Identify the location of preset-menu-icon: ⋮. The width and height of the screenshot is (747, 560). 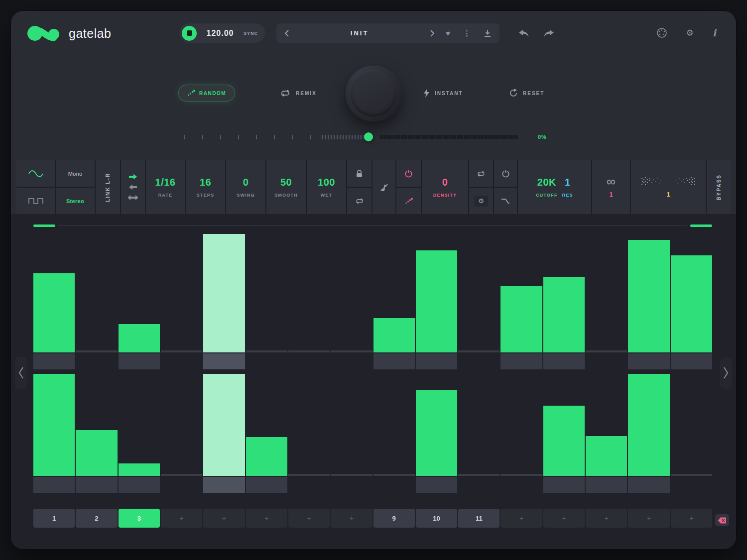
(467, 33).